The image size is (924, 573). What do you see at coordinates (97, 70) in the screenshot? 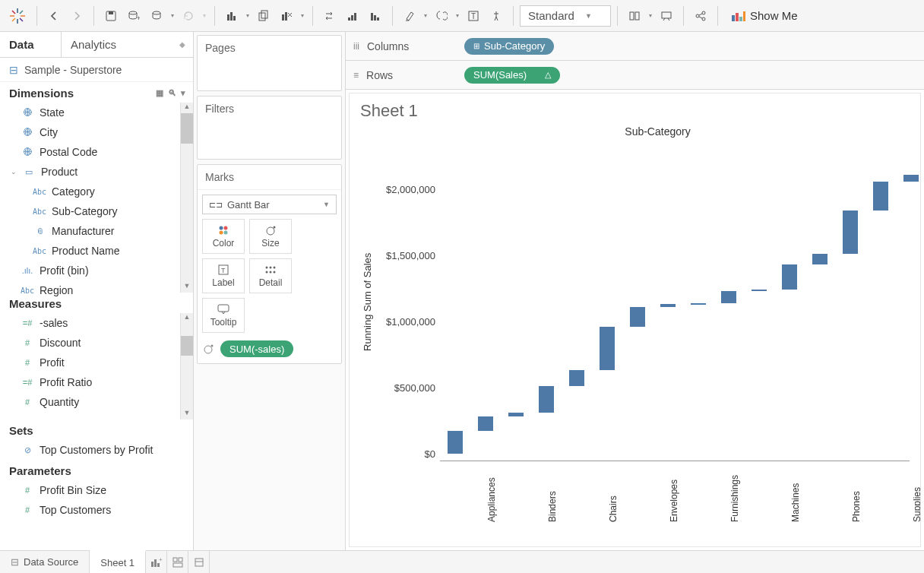
I see `datasource-row: ⊟ Sample - Superstore` at bounding box center [97, 70].